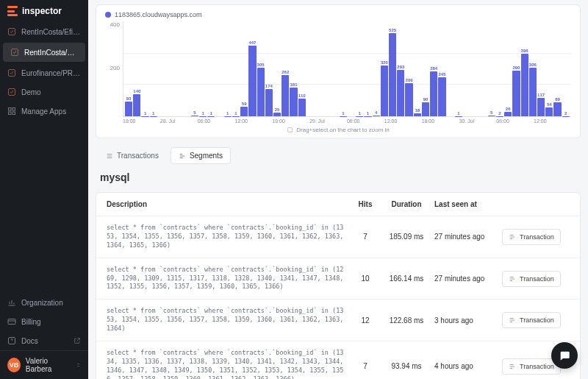 The image size is (588, 379). I want to click on chat-fab, so click(564, 355).